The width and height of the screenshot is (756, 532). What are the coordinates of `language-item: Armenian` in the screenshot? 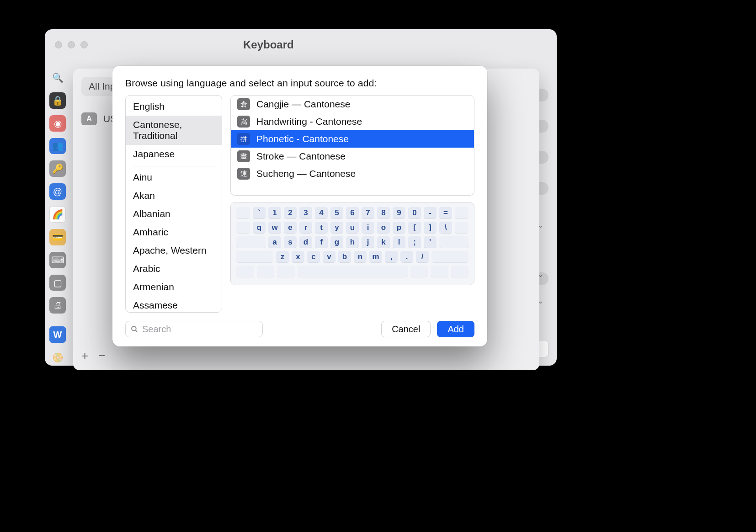 It's located at (174, 287).